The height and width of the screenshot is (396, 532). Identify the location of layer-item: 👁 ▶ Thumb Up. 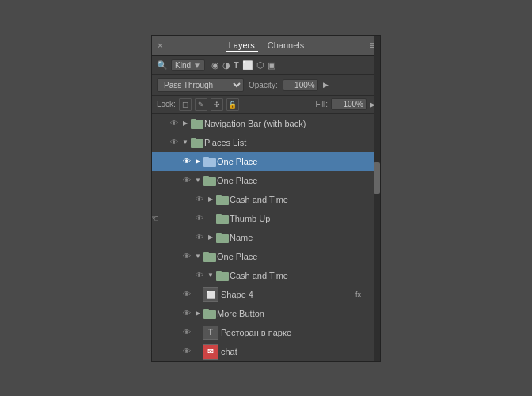
(266, 219).